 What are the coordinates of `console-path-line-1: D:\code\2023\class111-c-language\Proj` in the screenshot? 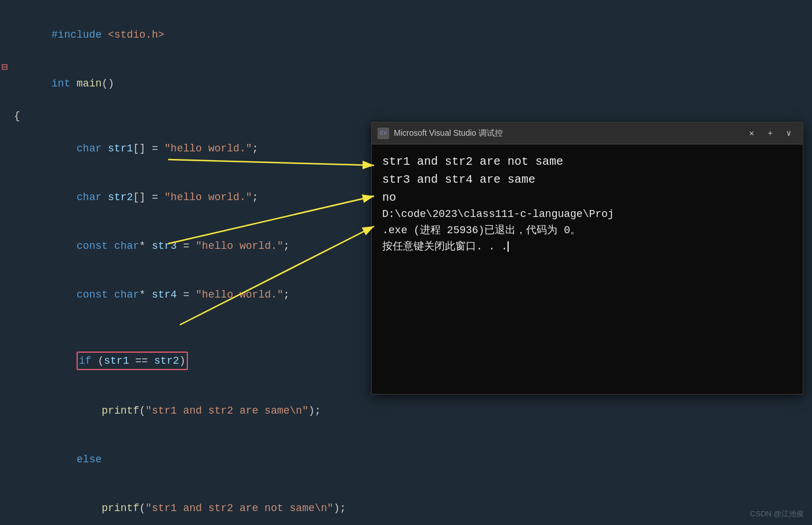 It's located at (587, 215).